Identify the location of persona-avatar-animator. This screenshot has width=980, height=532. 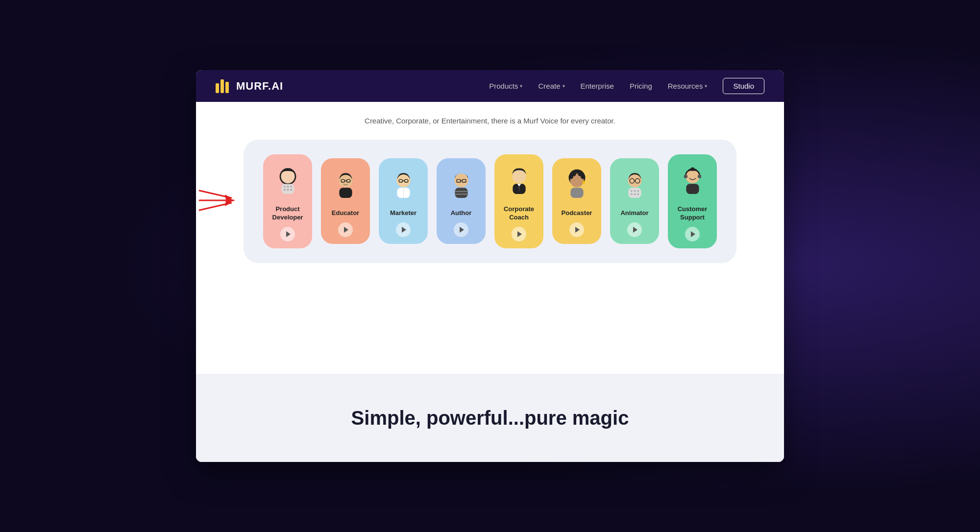
(635, 186).